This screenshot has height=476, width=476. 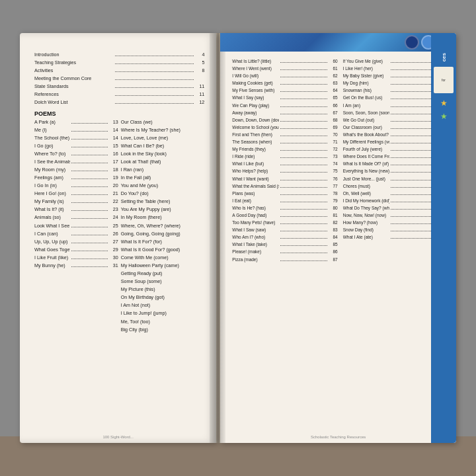 I want to click on list-item: Where To? (to) 16, so click(x=77, y=154).